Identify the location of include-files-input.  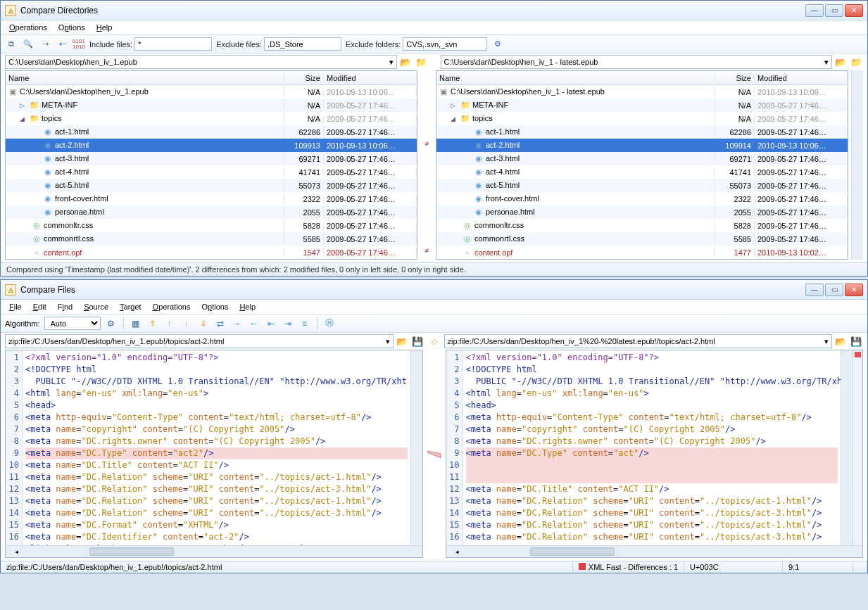
(173, 44).